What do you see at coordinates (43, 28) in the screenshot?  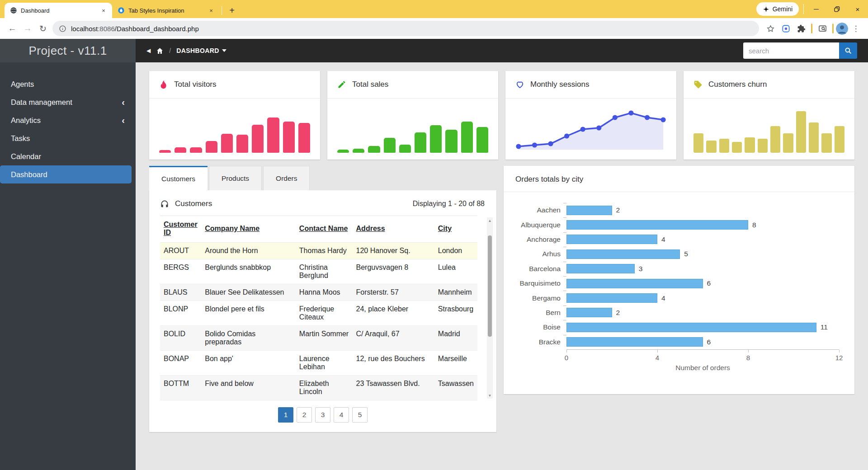 I see `reload-icon: ↻` at bounding box center [43, 28].